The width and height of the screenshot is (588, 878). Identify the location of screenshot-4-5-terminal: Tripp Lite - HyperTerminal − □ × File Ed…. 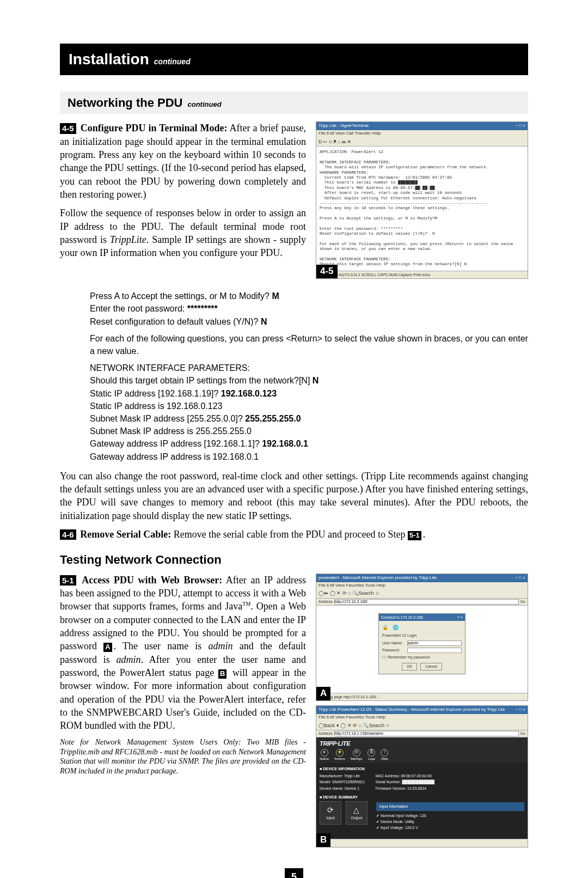
(422, 200).